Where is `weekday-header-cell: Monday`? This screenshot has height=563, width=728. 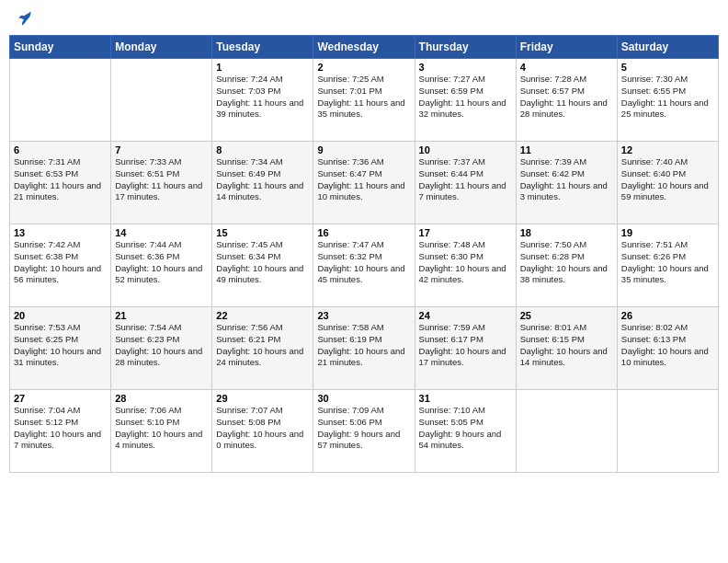 weekday-header-cell: Monday is located at coordinates (162, 48).